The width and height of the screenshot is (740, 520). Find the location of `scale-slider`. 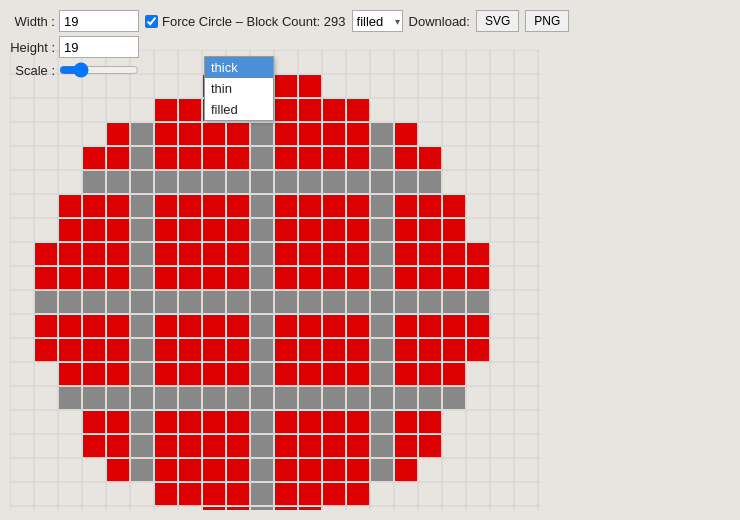

scale-slider is located at coordinates (99, 70).